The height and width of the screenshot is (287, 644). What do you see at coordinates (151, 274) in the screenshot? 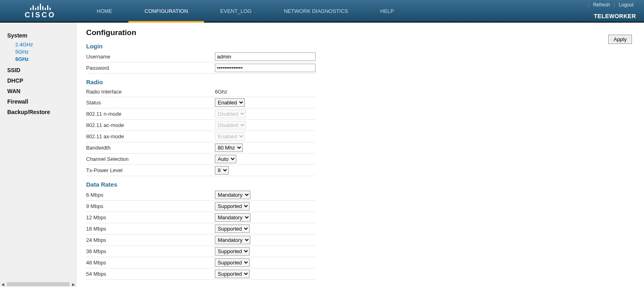
I see `rate-label: 54 Mbps` at bounding box center [151, 274].